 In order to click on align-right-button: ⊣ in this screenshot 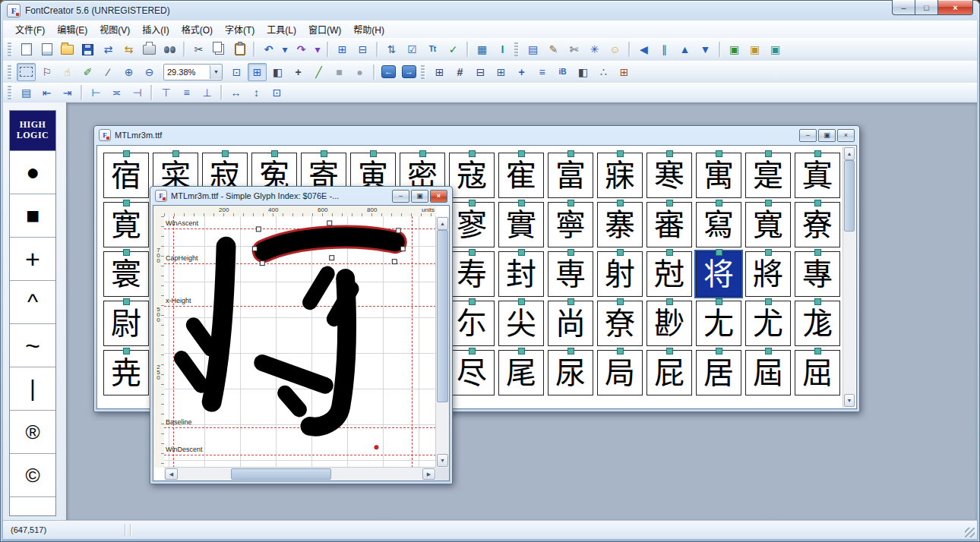, I will do `click(137, 93)`.